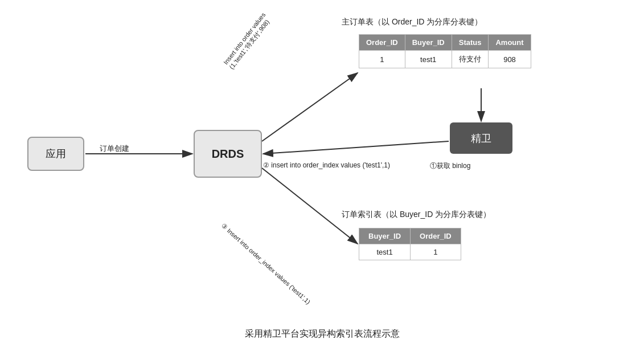 This screenshot has height=356, width=644. What do you see at coordinates (510, 59) in the screenshot?
I see `main-cell-amount: 908` at bounding box center [510, 59].